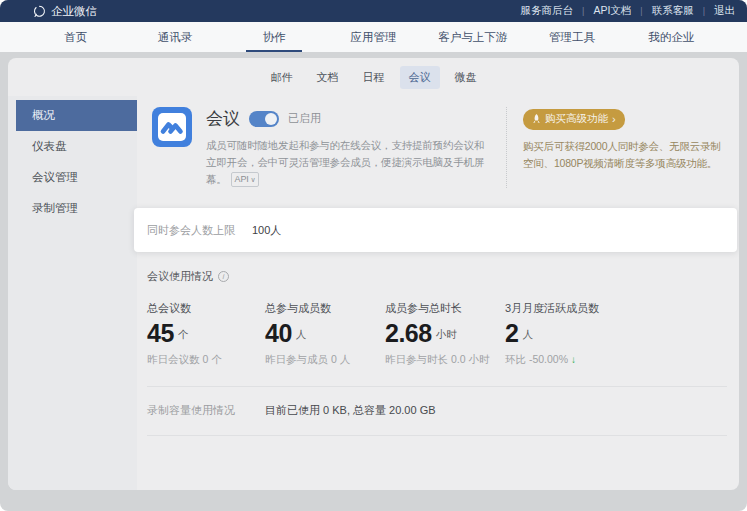 The width and height of the screenshot is (747, 511). Describe the element at coordinates (246, 180) in the screenshot. I see `api-dropdown: API` at that location.